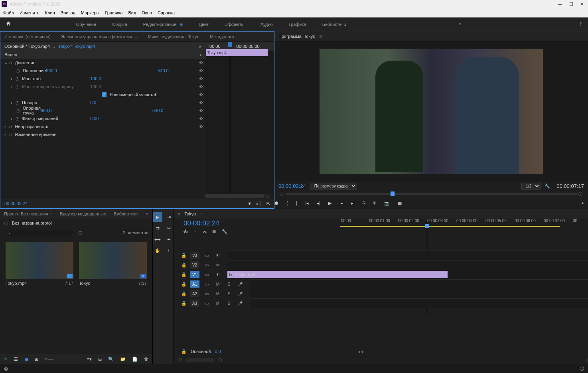  Describe the element at coordinates (158, 239) in the screenshot. I see `slip-tool-icon: ⟷` at that location.